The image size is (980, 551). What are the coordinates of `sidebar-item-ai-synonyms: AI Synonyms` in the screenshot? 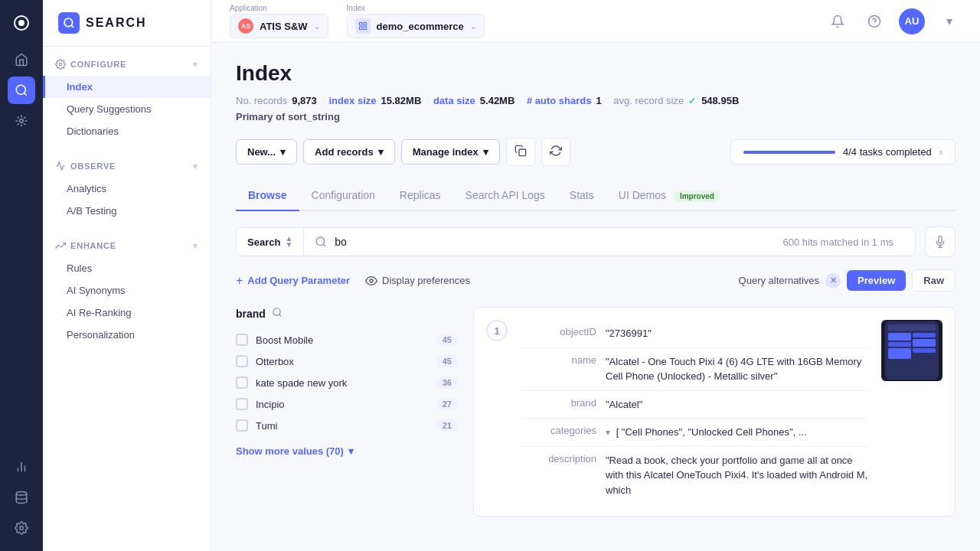 It's located at (127, 291).